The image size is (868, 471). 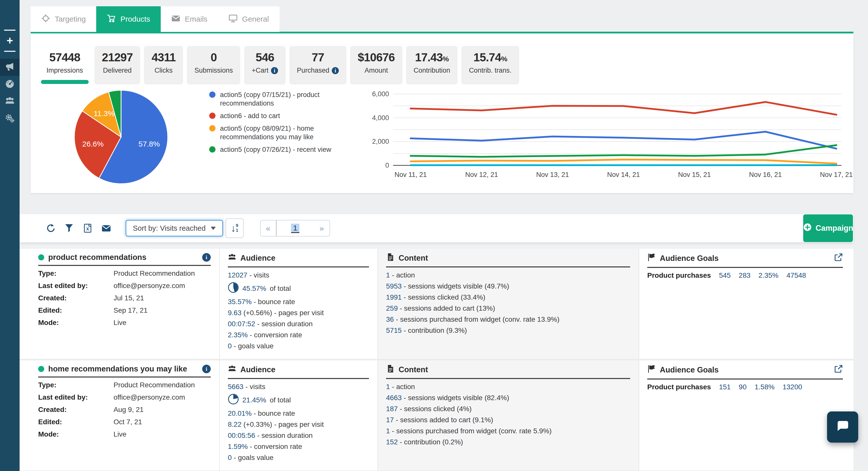 What do you see at coordinates (768, 275) in the screenshot?
I see `goal-value: 2.35%` at bounding box center [768, 275].